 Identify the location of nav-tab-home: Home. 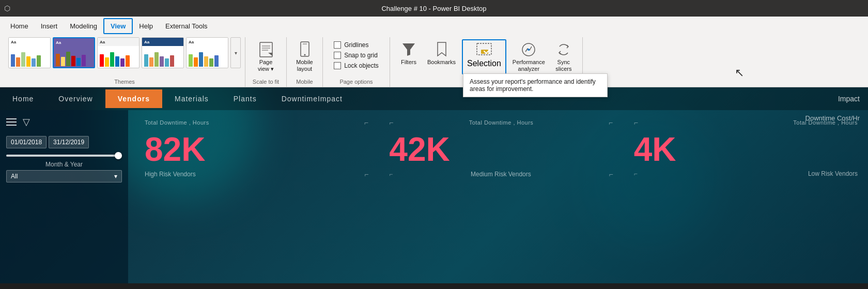
(23, 99).